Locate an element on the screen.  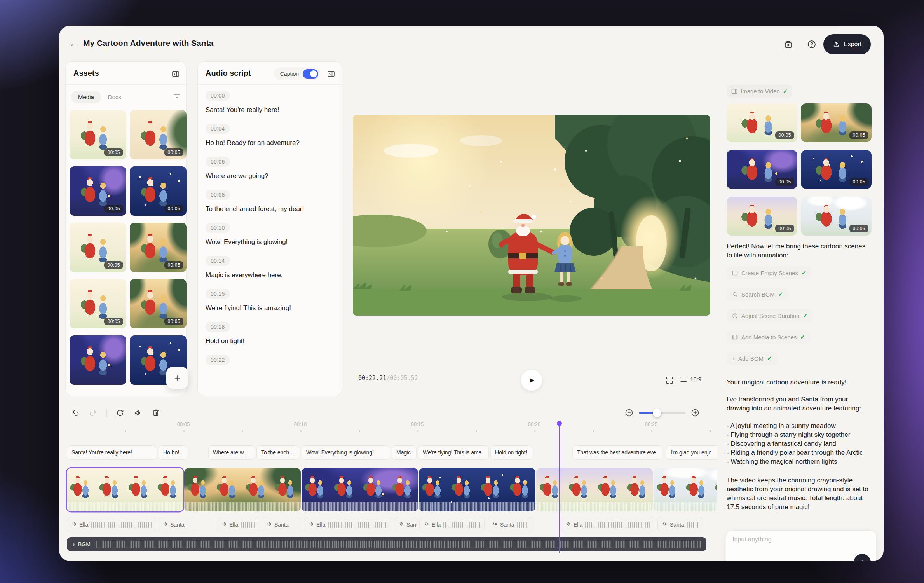
export-queue-icon is located at coordinates (788, 44).